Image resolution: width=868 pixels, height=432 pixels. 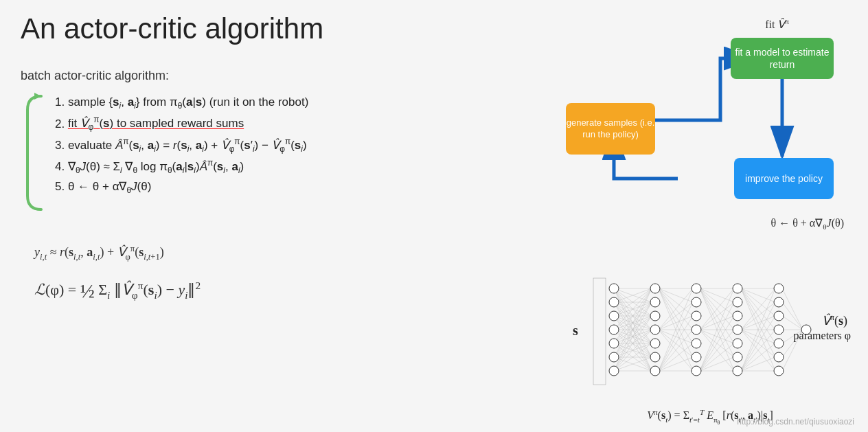 What do you see at coordinates (261, 76) in the screenshot?
I see `batch-label: batch actor-critic algorithm:` at bounding box center [261, 76].